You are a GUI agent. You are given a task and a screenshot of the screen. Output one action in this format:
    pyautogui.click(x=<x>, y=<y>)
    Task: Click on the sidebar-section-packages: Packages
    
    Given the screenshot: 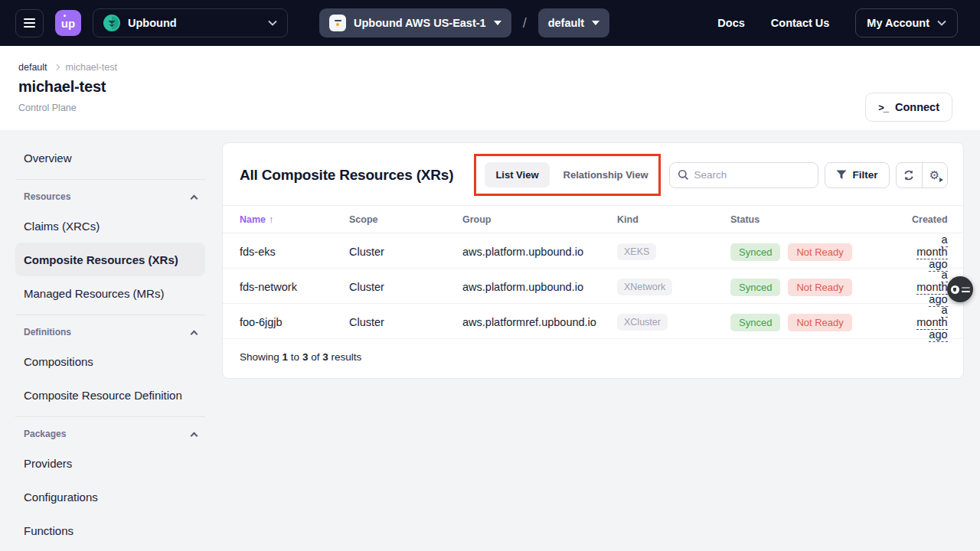 What is the action you would take?
    pyautogui.click(x=110, y=434)
    